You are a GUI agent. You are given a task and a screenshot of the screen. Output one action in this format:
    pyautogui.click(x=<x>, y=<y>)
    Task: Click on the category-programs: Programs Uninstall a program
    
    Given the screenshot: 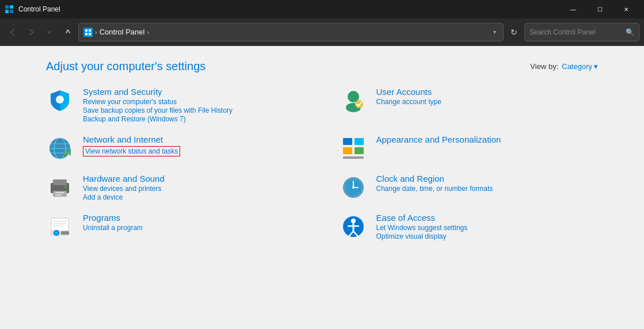 What is the action you would take?
    pyautogui.click(x=176, y=227)
    